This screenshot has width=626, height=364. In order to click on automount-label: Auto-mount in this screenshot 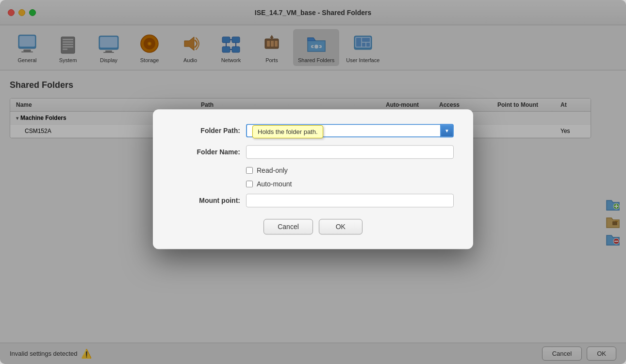, I will do `click(274, 184)`.